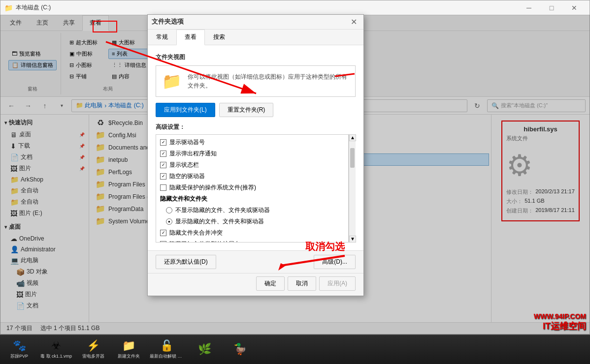  Describe the element at coordinates (33, 8) in the screenshot. I see `window-title: 本地磁盘 (C:)` at that location.